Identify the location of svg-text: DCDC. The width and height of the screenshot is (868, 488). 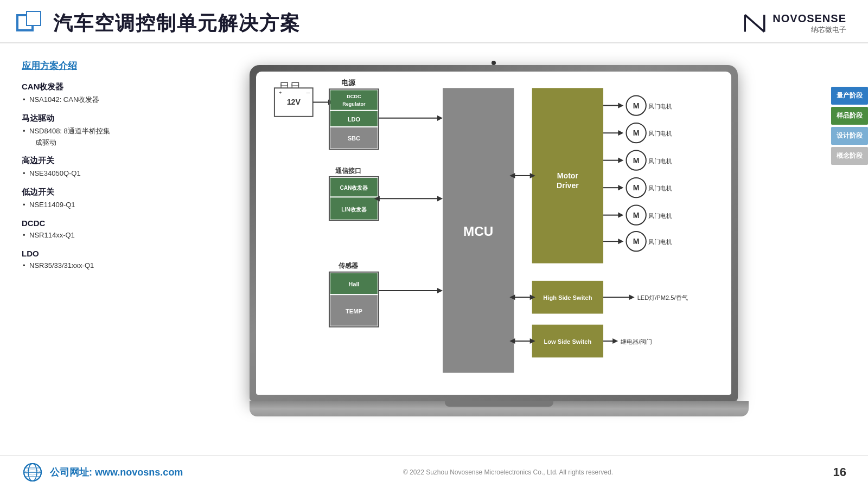
(354, 97).